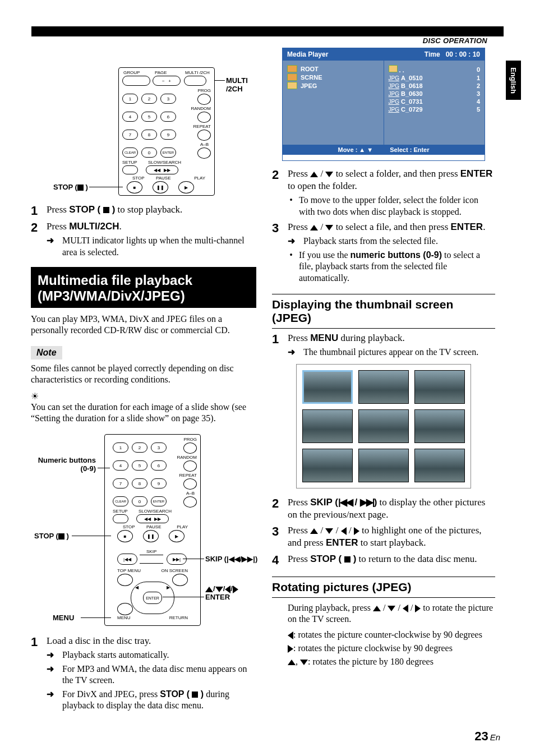 The image size is (535, 756). Describe the element at coordinates (384, 537) in the screenshot. I see `step: 3 Press / / / to highlight one of the pi…` at that location.